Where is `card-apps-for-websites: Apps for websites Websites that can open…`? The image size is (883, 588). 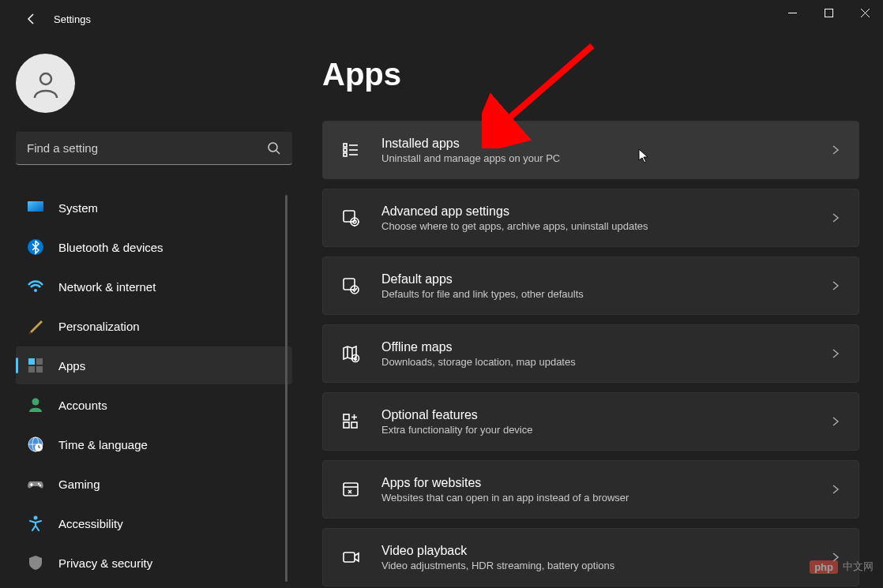
card-apps-for-websites: Apps for websites Websites that can open… is located at coordinates (591, 489).